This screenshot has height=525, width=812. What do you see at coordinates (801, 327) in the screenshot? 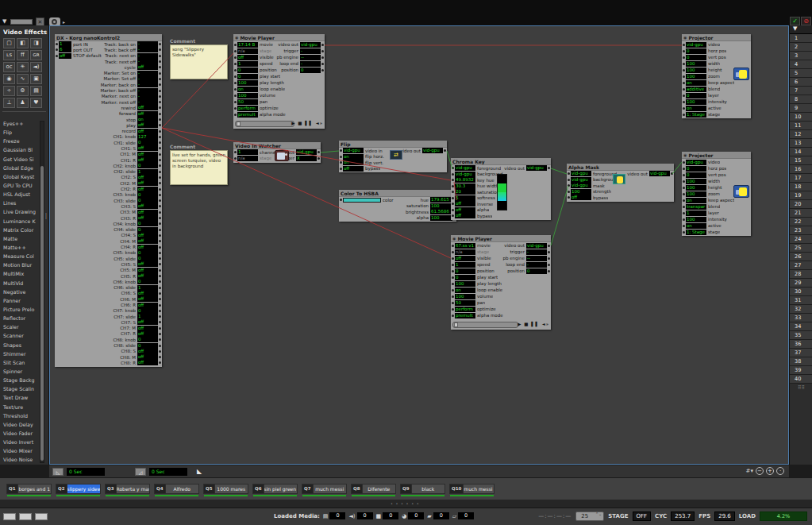
I see `cue-number: 34` at bounding box center [801, 327].